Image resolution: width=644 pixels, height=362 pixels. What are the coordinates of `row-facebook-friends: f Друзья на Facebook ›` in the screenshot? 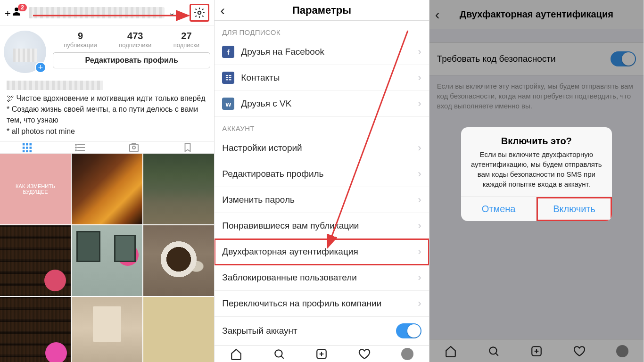 It's located at (322, 52).